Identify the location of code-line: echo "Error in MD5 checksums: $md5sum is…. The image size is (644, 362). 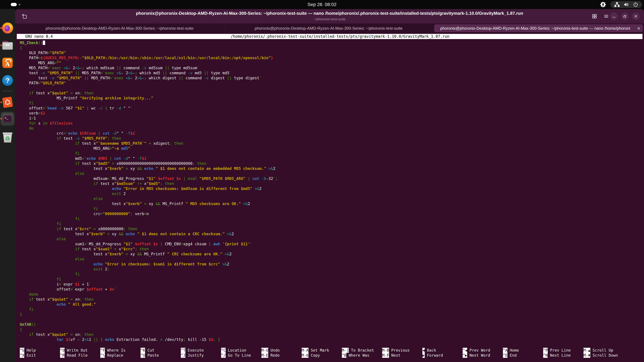
(332, 189).